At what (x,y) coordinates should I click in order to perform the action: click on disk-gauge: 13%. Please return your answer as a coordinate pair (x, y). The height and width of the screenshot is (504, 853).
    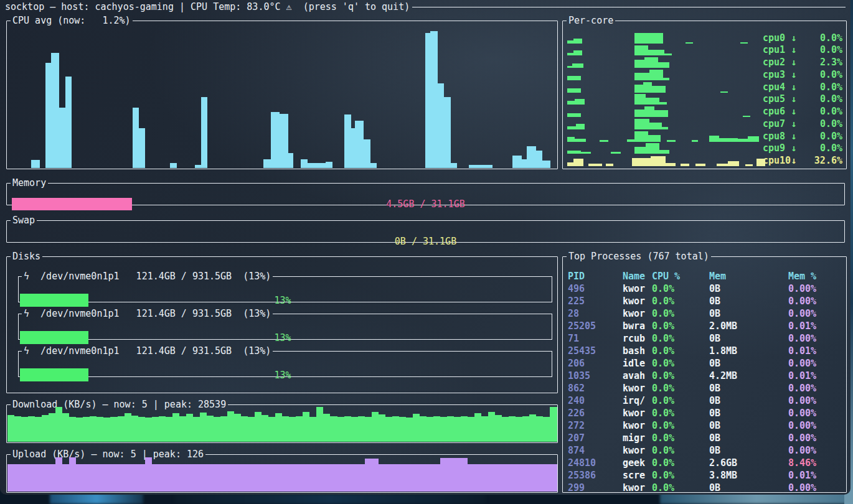
    Looking at the image, I should click on (283, 300).